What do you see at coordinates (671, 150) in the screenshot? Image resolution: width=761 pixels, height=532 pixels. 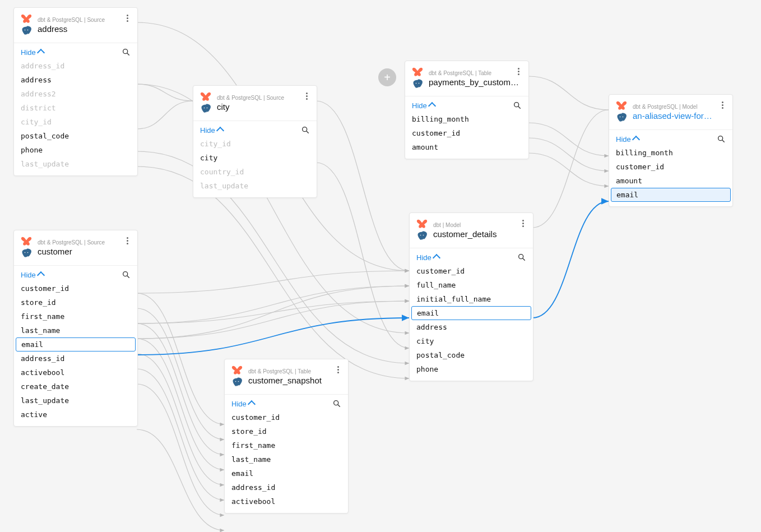 I see `node-aliased: dbt & PostgreSQL | Modelan-aliased-view-…` at bounding box center [671, 150].